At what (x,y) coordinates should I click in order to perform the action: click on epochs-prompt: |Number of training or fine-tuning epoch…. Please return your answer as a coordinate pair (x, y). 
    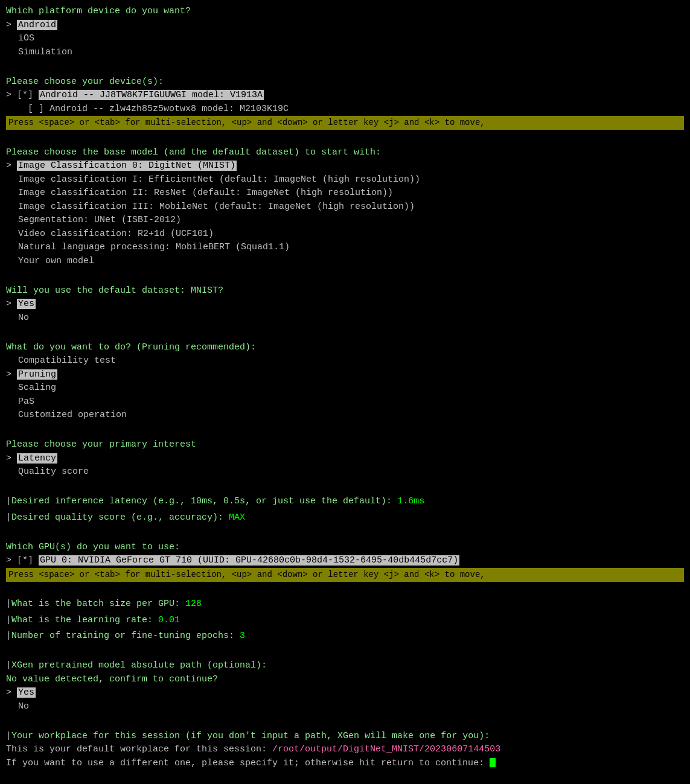
    Looking at the image, I should click on (345, 636).